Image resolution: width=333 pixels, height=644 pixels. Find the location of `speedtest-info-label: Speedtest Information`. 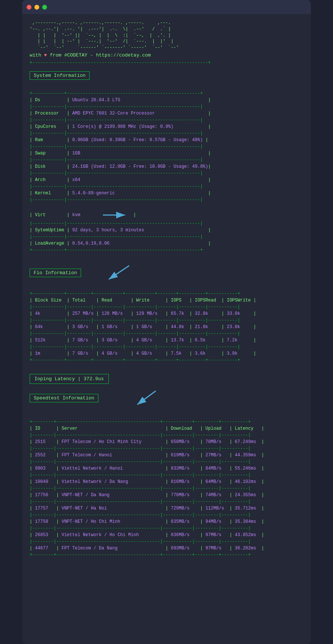

speedtest-info-label: Speedtest Information is located at coordinates (64, 398).